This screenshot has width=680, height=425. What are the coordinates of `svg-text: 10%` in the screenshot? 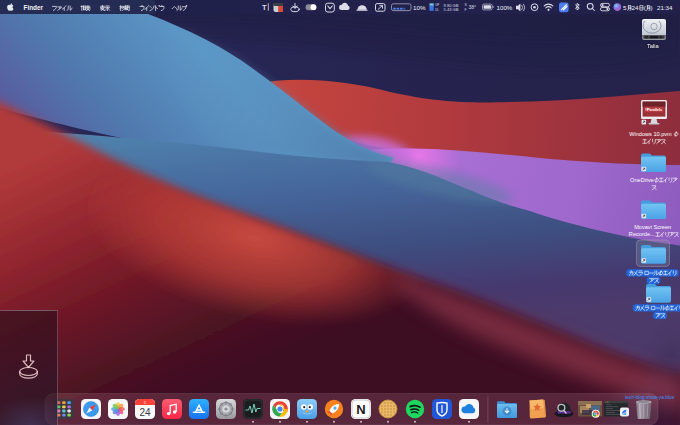 It's located at (420, 8).